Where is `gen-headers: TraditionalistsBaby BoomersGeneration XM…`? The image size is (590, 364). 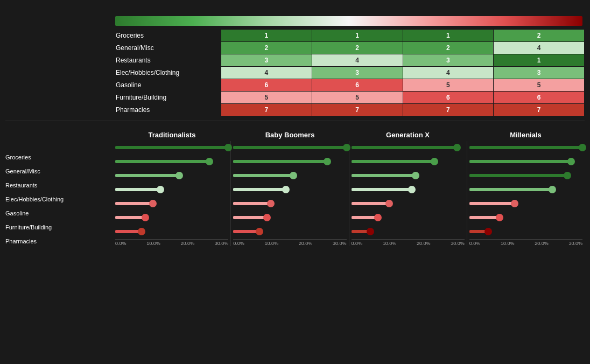
gen-headers: TraditionalistsBaby BoomersGeneration XM… is located at coordinates (349, 136).